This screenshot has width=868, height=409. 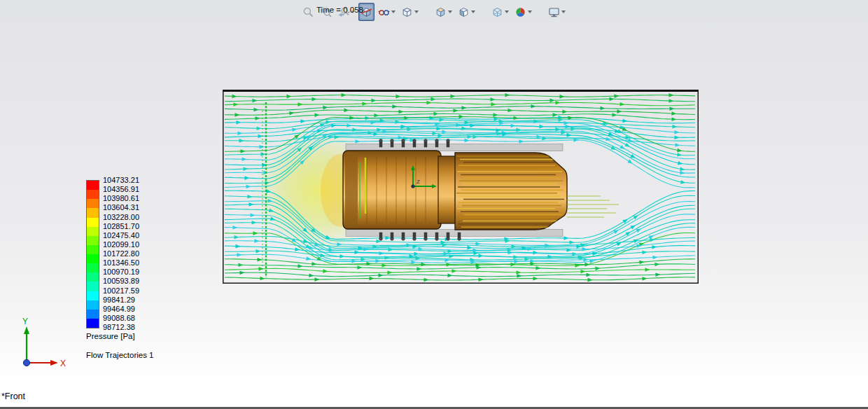 I want to click on legend-value: 102099.10, so click(x=121, y=245).